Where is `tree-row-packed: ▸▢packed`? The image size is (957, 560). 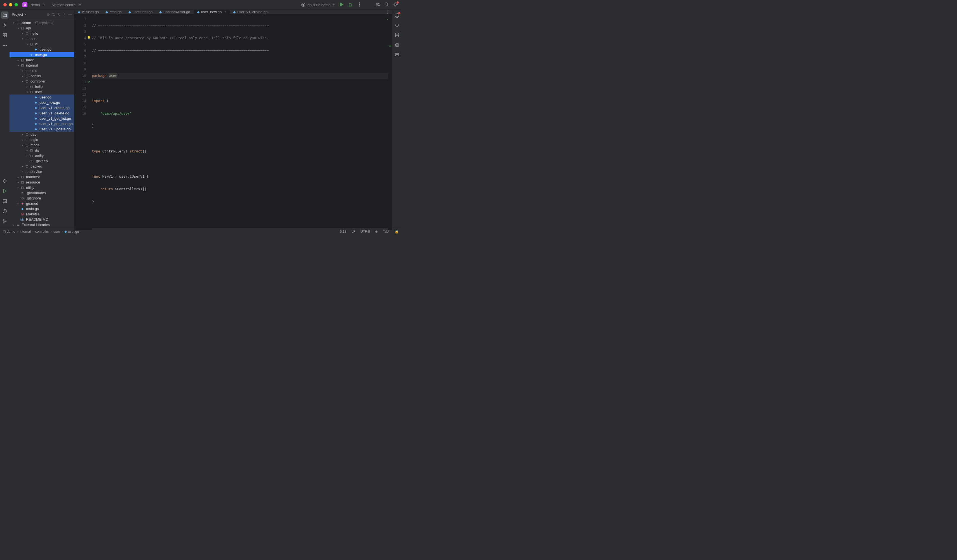
tree-row-packed: ▸▢packed is located at coordinates (42, 166).